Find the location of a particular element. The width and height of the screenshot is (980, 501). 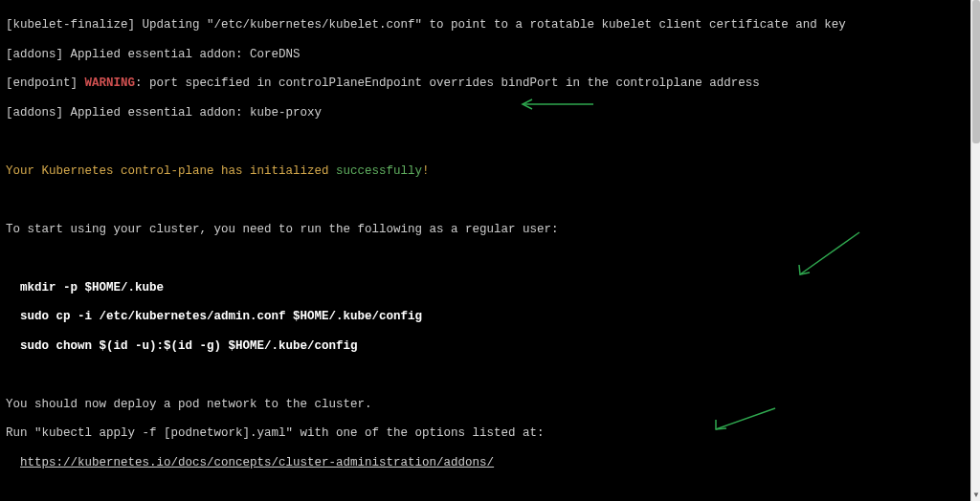

command-line: sudo chown $(id -u):$(id -g) $HOME/.kube… is located at coordinates (485, 346).